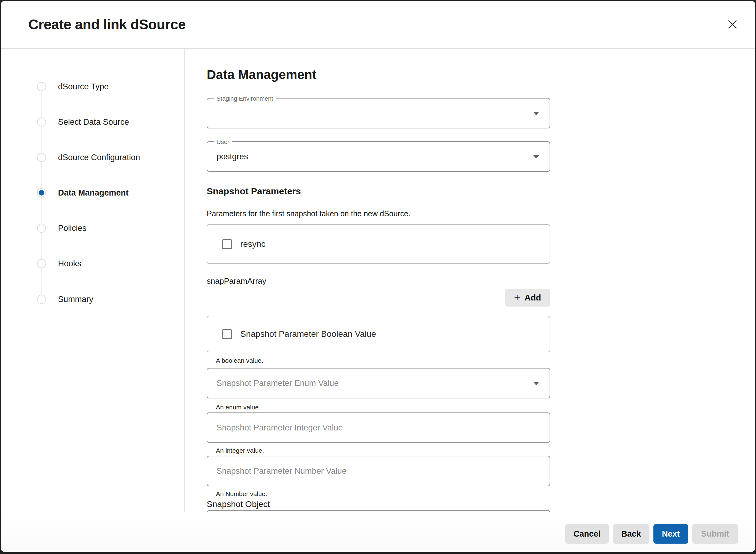 The width and height of the screenshot is (756, 554). I want to click on step-dsource-configuration: dSource Configuration, so click(89, 158).